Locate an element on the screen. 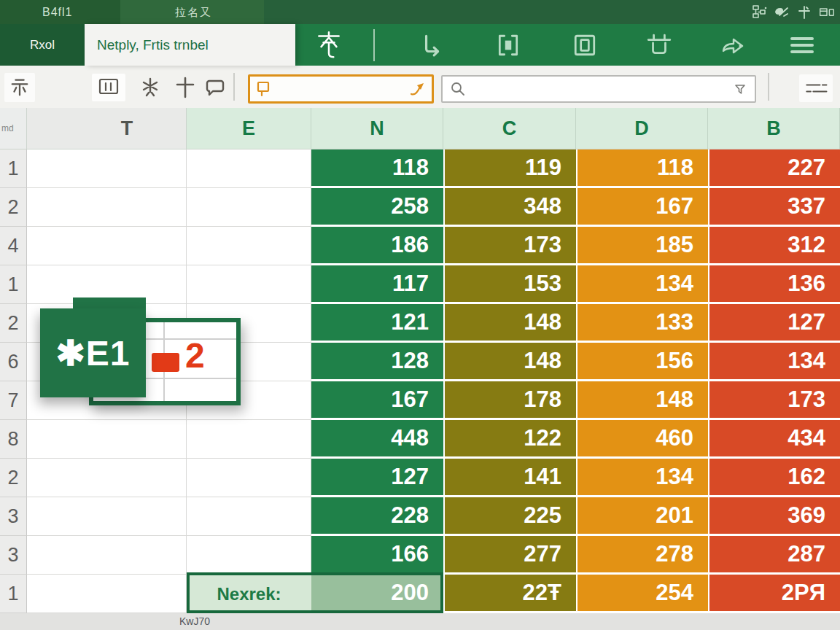 The width and height of the screenshot is (840, 630). grid-cell: 119 is located at coordinates (510, 169).